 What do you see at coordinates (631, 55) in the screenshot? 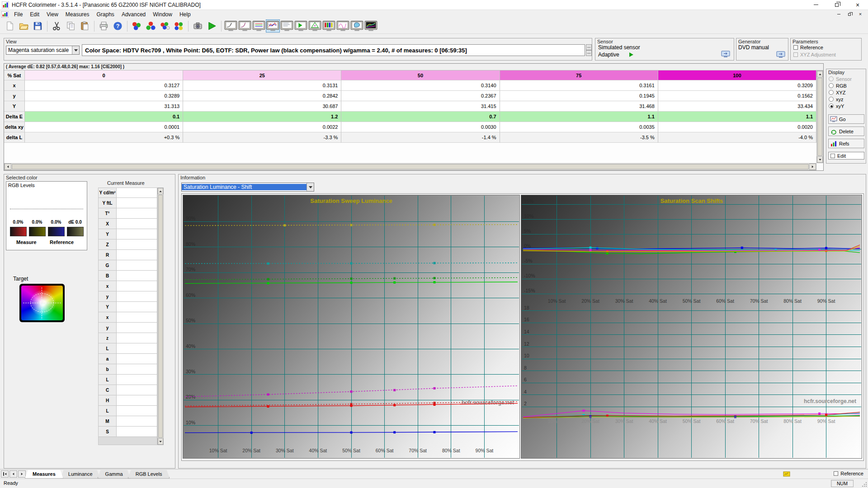
I see `sensor-run-icon` at bounding box center [631, 55].